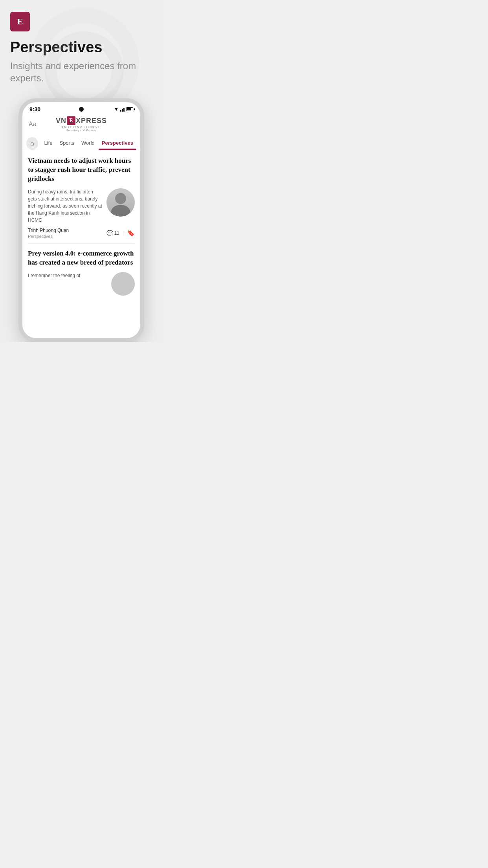  I want to click on article-excerpt: I remember the feeling of, so click(68, 276).